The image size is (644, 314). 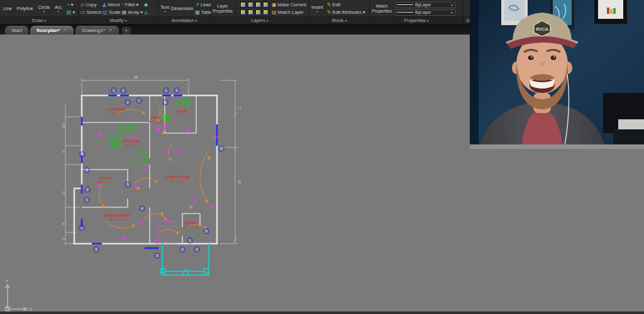 I want to click on lineweight-dropdown: ByLayer▼, so click(x=425, y=13).